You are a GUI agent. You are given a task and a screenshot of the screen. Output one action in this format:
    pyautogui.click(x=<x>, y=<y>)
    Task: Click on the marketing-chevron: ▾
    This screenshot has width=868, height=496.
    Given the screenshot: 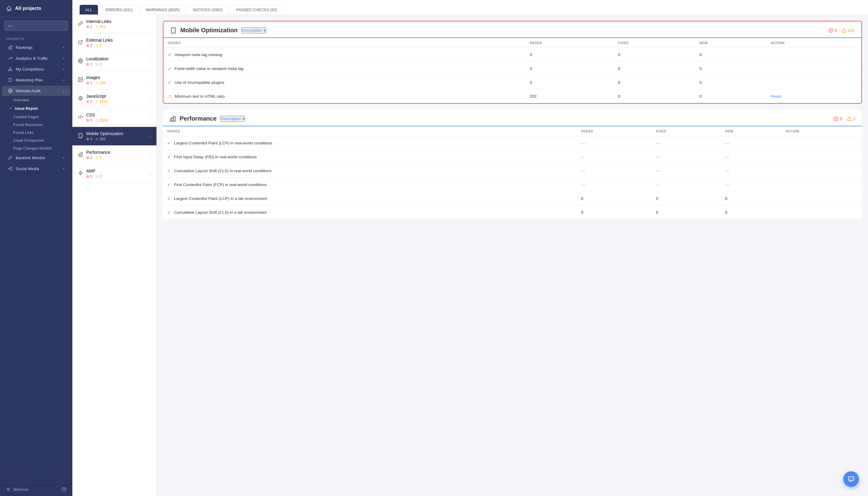 What is the action you would take?
    pyautogui.click(x=64, y=80)
    